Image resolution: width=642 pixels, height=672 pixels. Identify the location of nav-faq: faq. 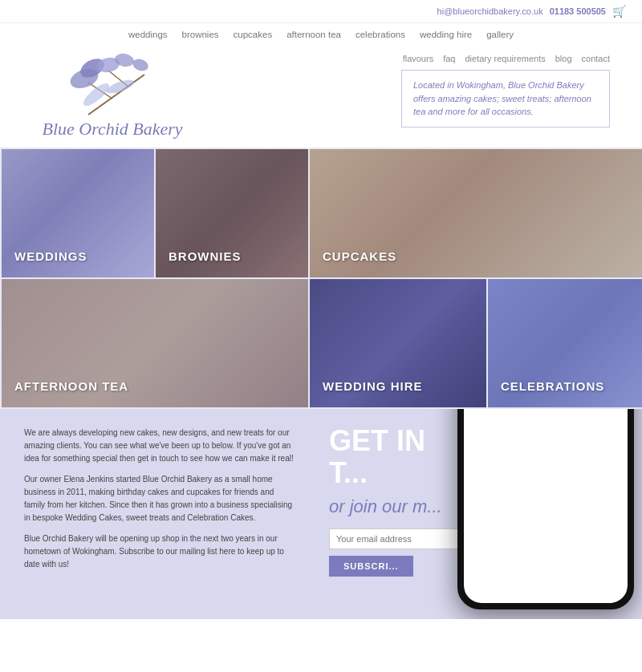
(449, 59).